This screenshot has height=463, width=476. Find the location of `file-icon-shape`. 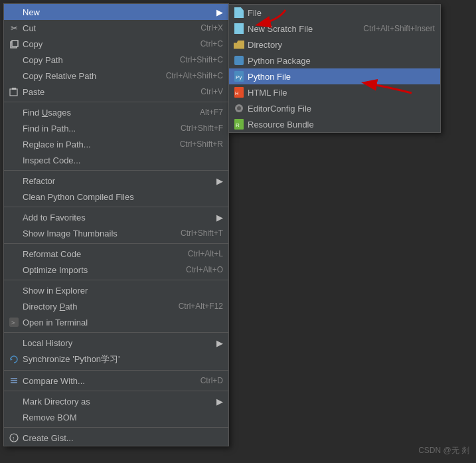

file-icon-shape is located at coordinates (239, 13).